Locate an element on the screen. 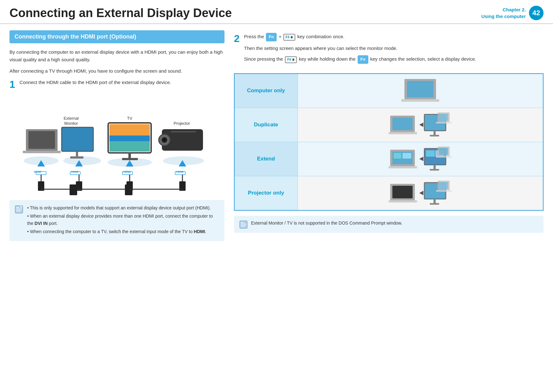  step2-p3-start: Since pressing the is located at coordinates (264, 59).